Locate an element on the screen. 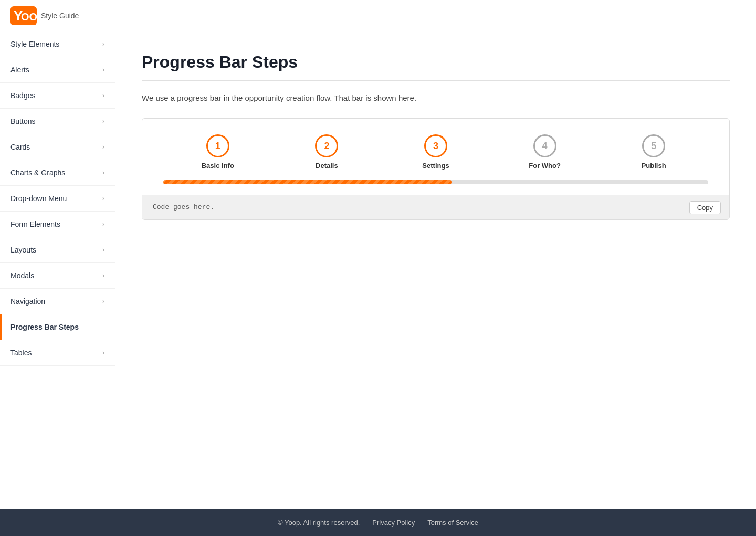 The image size is (756, 536). logo-container: Y OOP Style Guide is located at coordinates (45, 16).